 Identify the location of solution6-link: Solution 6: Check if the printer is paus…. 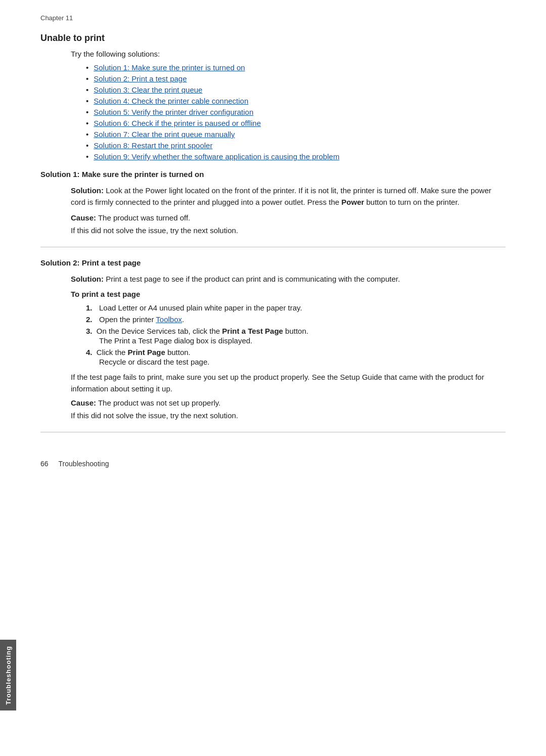
(177, 123).